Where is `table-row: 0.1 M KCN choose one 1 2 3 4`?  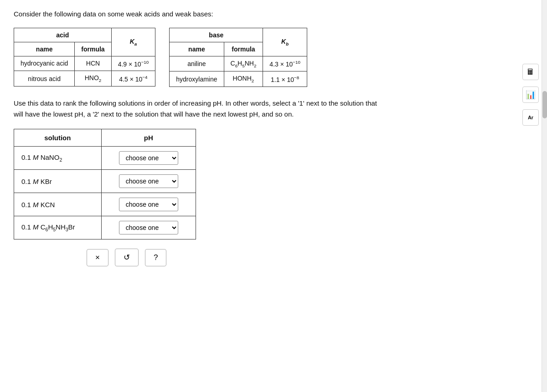 table-row: 0.1 M KCN choose one 1 2 3 4 is located at coordinates (105, 205).